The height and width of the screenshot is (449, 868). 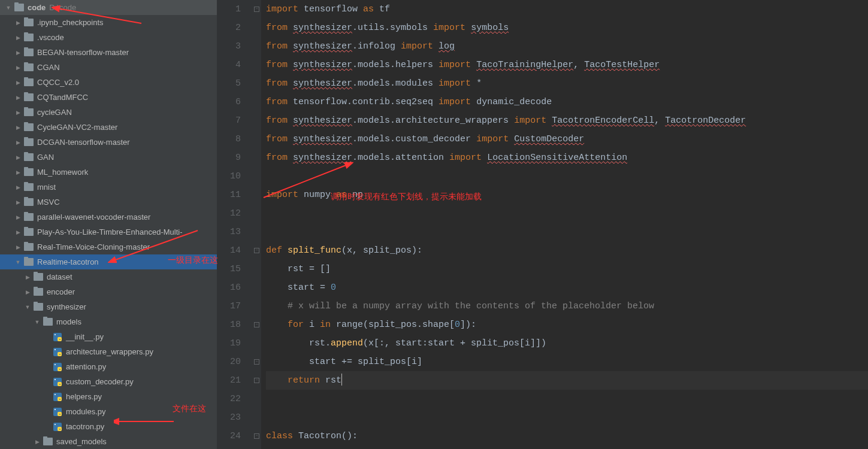 I want to click on line-number: 15, so click(x=230, y=269).